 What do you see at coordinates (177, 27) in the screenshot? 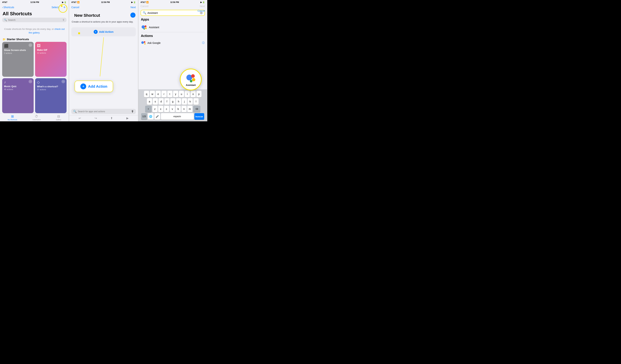
I see `assistant-app-label: Assistant` at bounding box center [177, 27].